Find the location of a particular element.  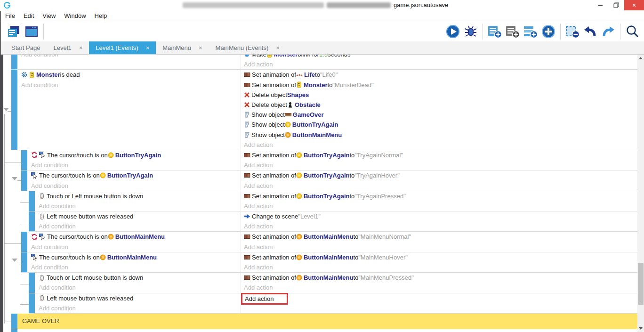

redo-icon is located at coordinates (608, 32).